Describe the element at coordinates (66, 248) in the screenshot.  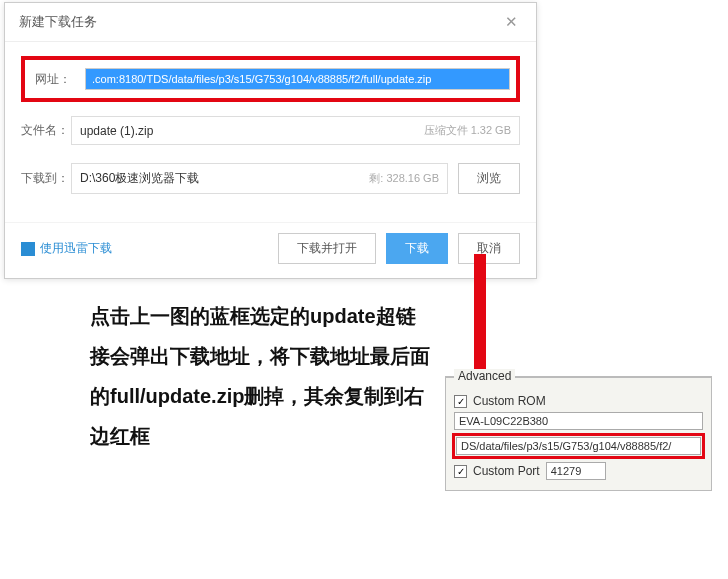
I see `xunlei-link: 使用迅雷下载` at that location.